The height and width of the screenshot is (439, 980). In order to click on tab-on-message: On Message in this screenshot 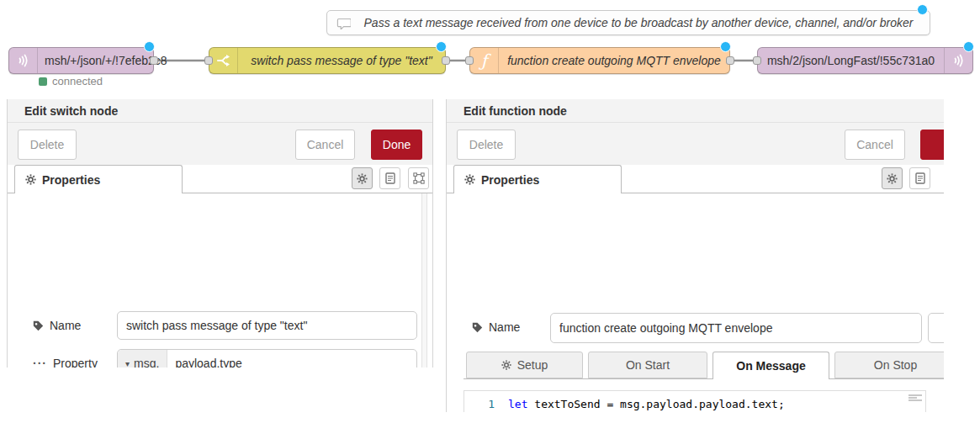, I will do `click(771, 365)`.